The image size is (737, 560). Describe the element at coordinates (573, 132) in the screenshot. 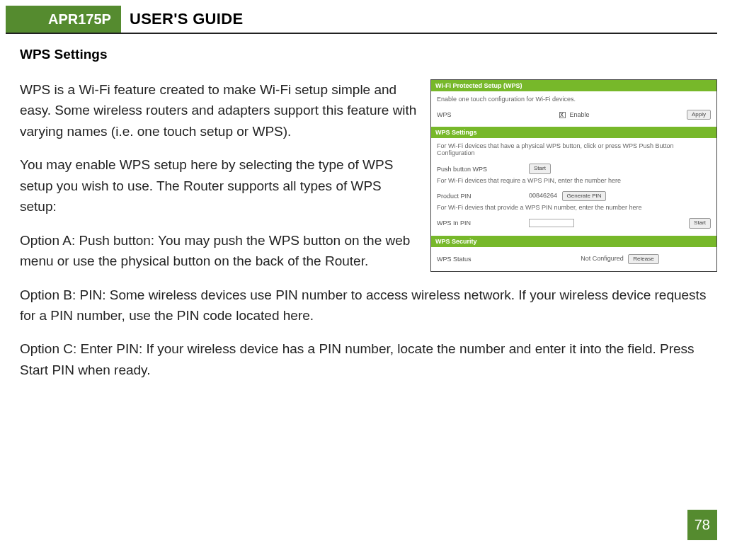

I see `panel-header-settings: WPS Settings` at that location.